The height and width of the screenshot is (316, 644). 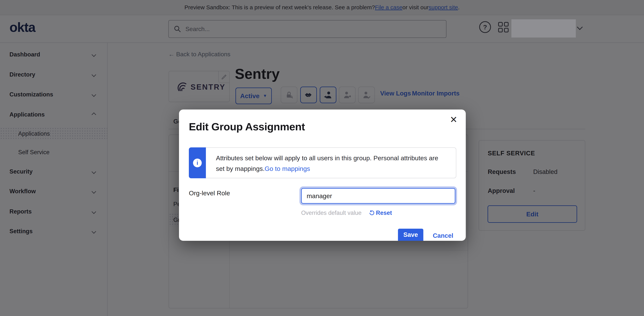 I want to click on org-level-role-input, so click(x=378, y=196).